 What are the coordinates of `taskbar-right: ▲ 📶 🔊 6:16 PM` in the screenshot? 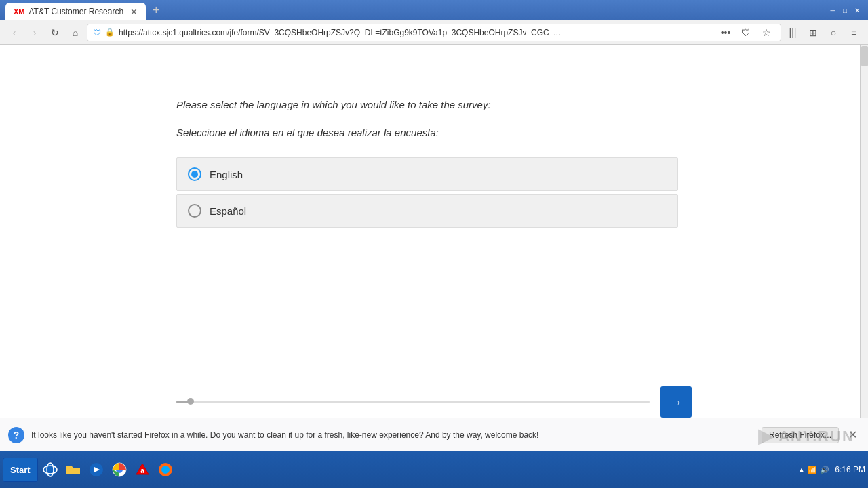 It's located at (831, 470).